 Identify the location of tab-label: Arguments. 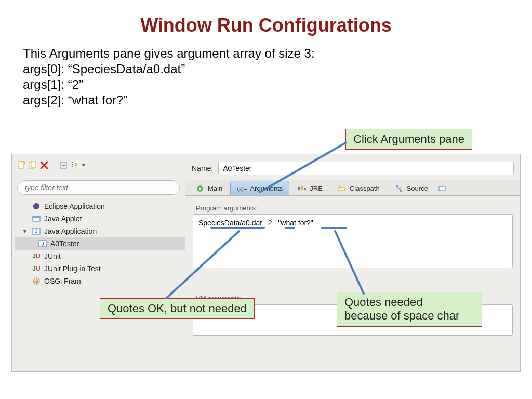
(266, 188).